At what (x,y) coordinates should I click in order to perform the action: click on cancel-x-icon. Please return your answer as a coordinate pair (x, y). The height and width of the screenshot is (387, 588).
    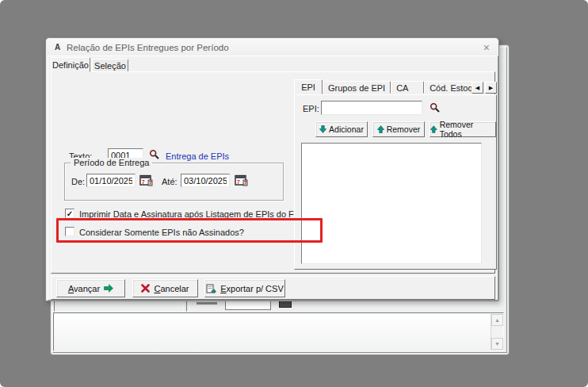
    Looking at the image, I should click on (146, 289).